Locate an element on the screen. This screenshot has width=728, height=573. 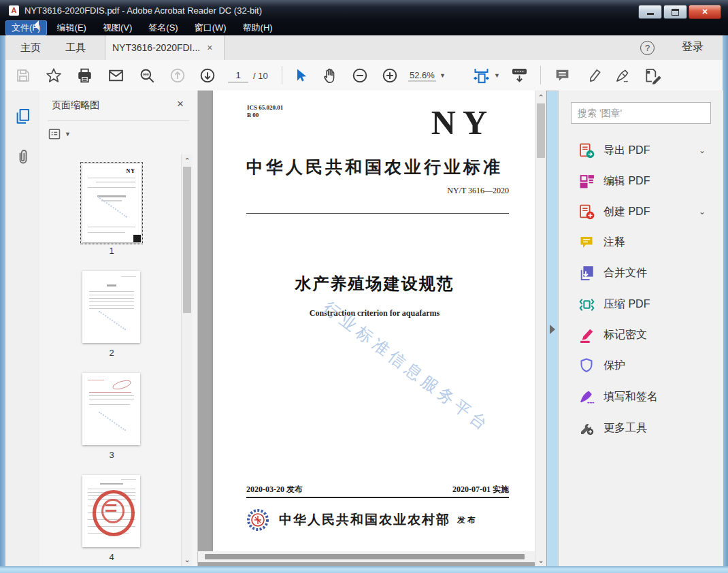
tool-label: 填写和签名 is located at coordinates (631, 397).